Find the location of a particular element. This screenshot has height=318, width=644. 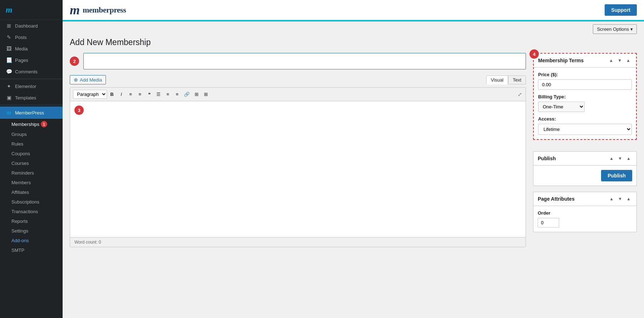

chevron-down-icon: ▾ is located at coordinates (632, 29).